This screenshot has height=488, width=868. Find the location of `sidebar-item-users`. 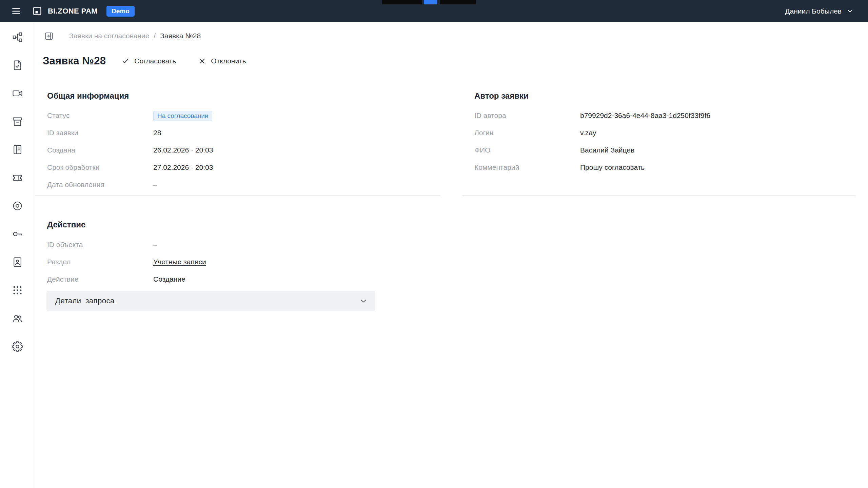

sidebar-item-users is located at coordinates (18, 319).